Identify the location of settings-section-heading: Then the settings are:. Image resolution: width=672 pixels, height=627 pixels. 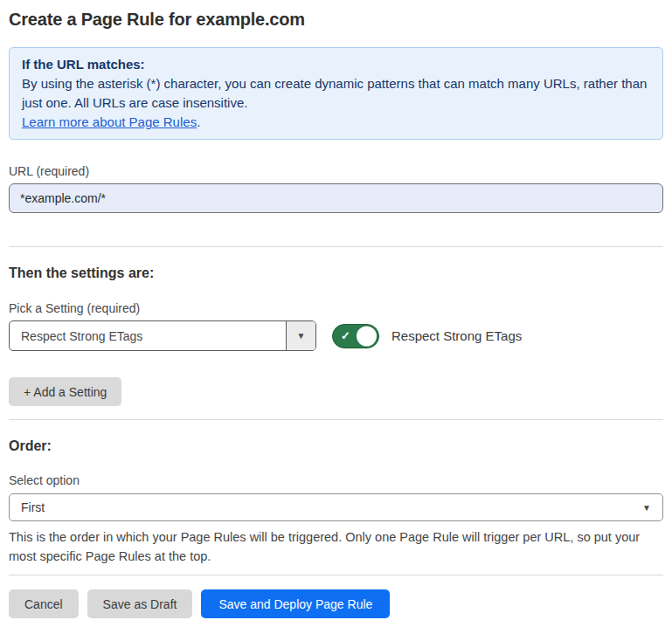
(336, 272).